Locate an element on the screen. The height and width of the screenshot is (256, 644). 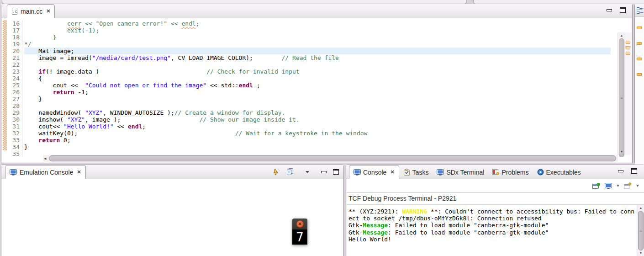
console-line: ** (XYZ:2921): WARNING **: Couldn't conn… is located at coordinates (492, 211).